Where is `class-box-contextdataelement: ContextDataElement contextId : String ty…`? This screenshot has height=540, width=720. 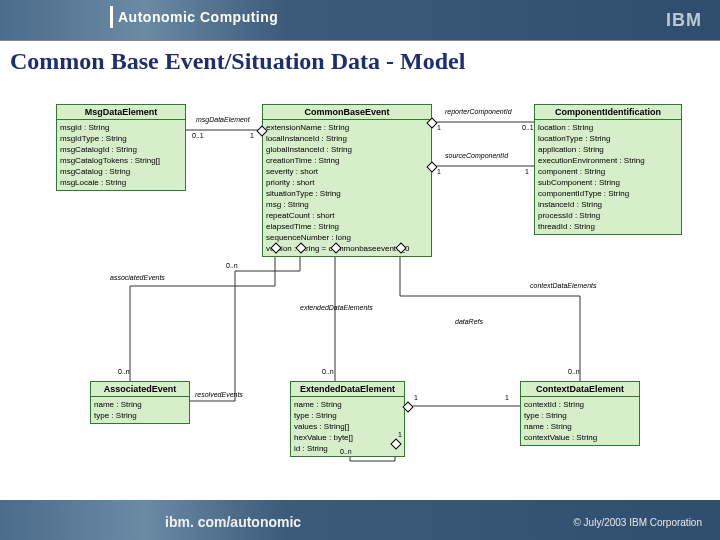 class-box-contextdataelement: ContextDataElement contextId : String ty… is located at coordinates (580, 414).